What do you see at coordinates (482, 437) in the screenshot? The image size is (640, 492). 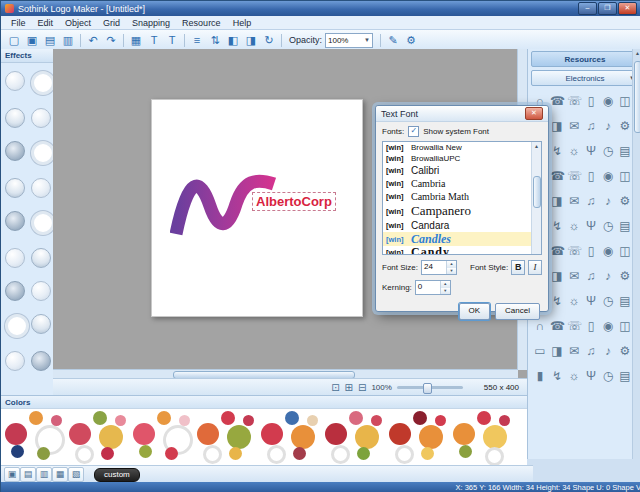 I see `color-cluster` at bounding box center [482, 437].